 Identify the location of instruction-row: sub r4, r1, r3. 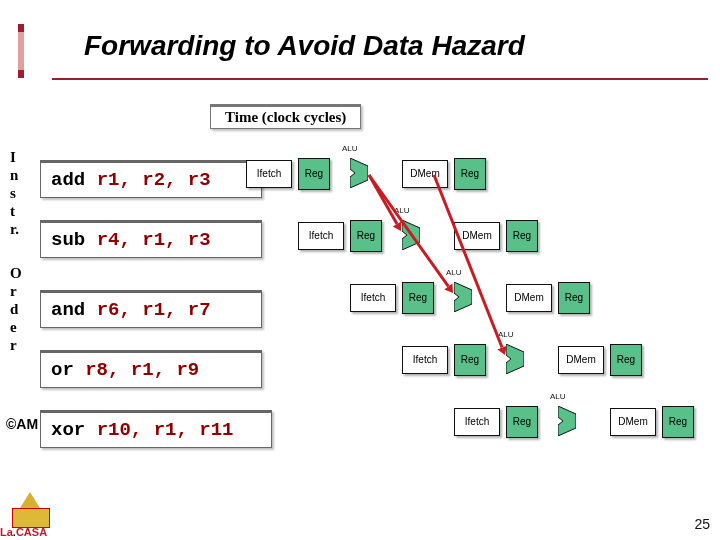
(151, 239).